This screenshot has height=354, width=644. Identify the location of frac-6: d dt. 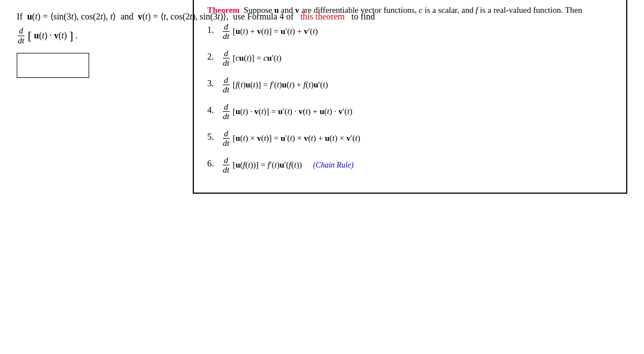
(226, 165).